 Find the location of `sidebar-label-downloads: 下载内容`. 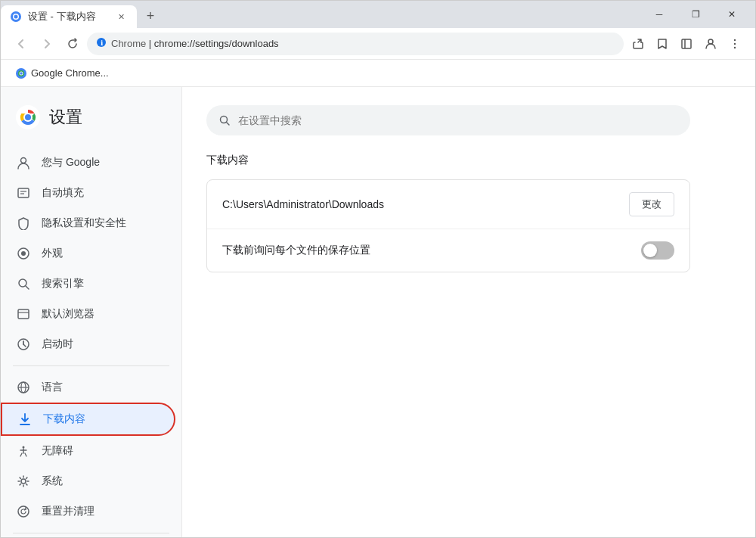

sidebar-label-downloads: 下载内容 is located at coordinates (64, 419).